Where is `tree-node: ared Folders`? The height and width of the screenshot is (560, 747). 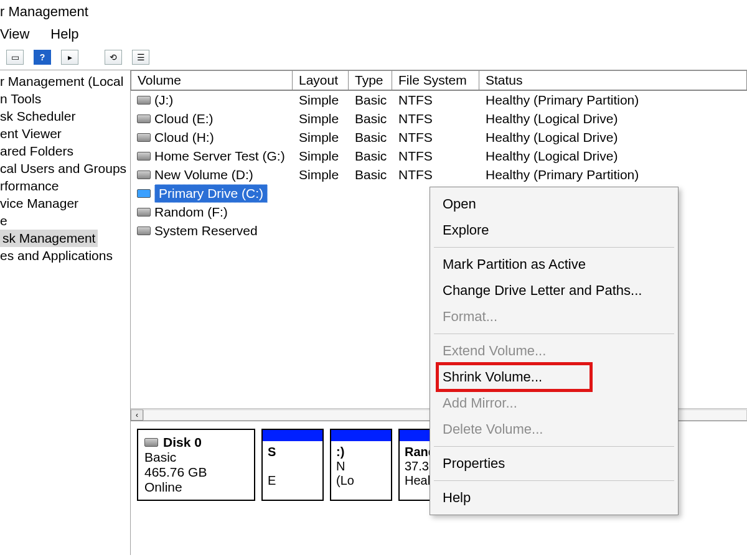 tree-node: ared Folders is located at coordinates (65, 151).